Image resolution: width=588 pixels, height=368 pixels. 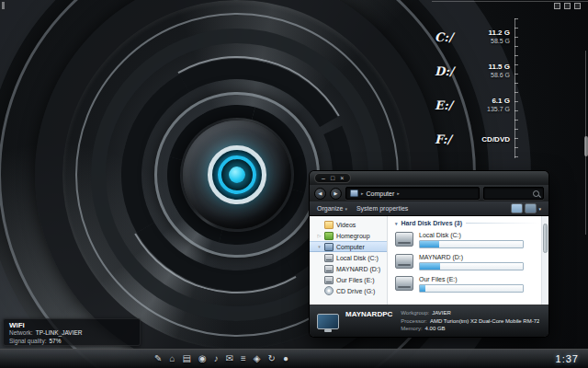 I want to click on drive-letter: F:/, so click(x=443, y=140).